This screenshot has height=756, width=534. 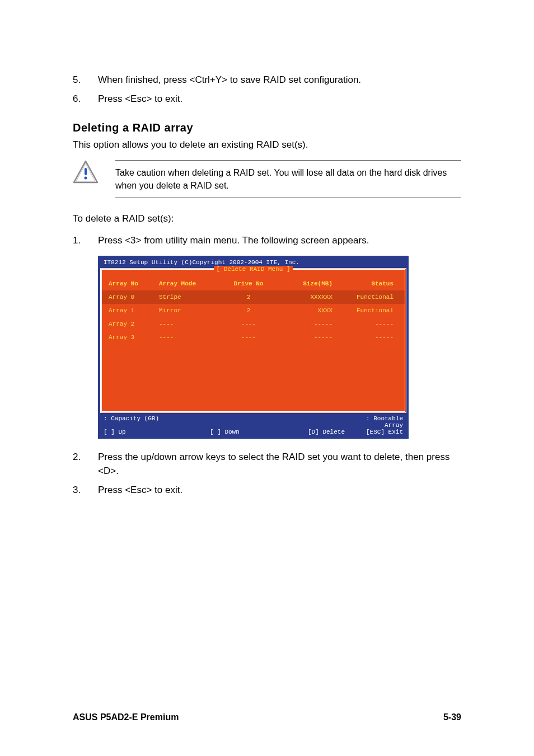 I want to click on step-number: 6., so click(x=85, y=99).